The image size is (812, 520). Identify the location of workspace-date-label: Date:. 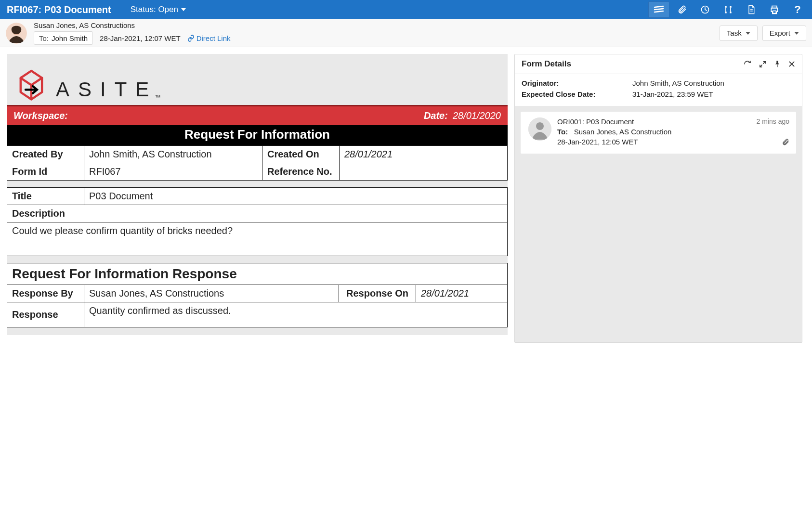
(436, 116).